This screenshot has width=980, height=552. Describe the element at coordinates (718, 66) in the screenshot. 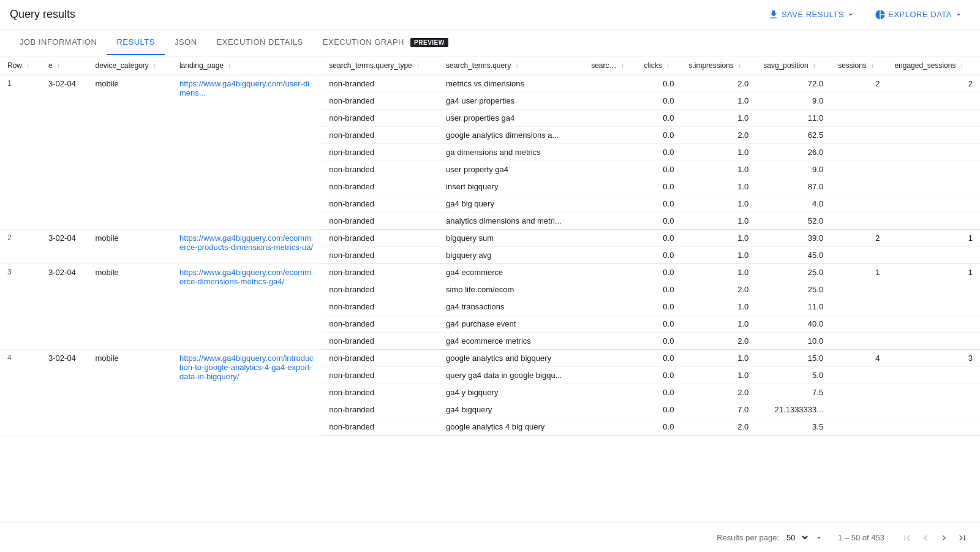

I see `col-header-impressions: s.impressions ↕` at that location.